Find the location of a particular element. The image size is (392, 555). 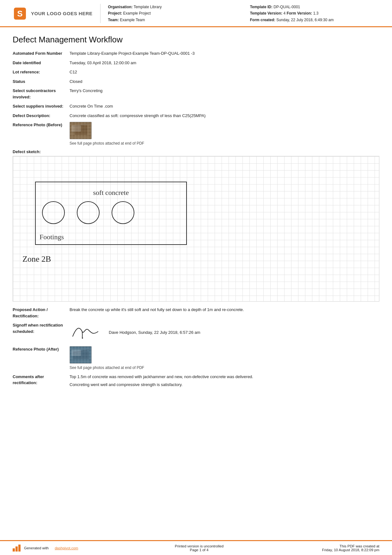

org-value: Template Library is located at coordinates (148, 7).